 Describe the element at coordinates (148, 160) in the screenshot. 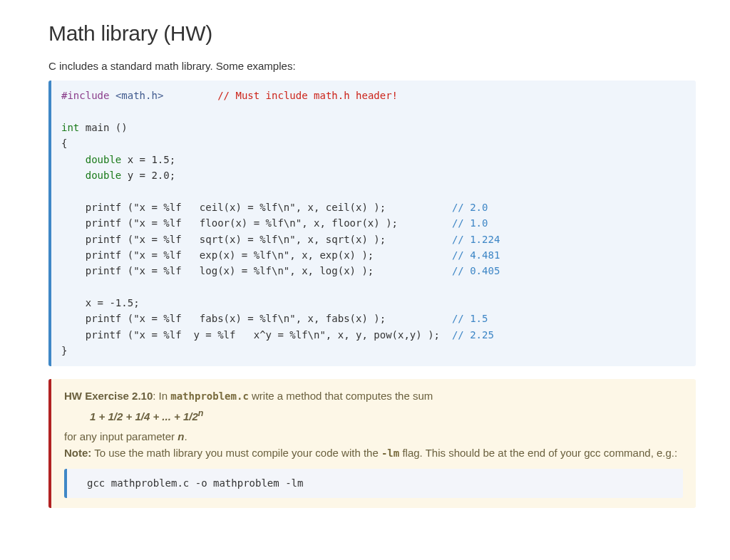

I see `decl-x: x = 1.5;` at that location.